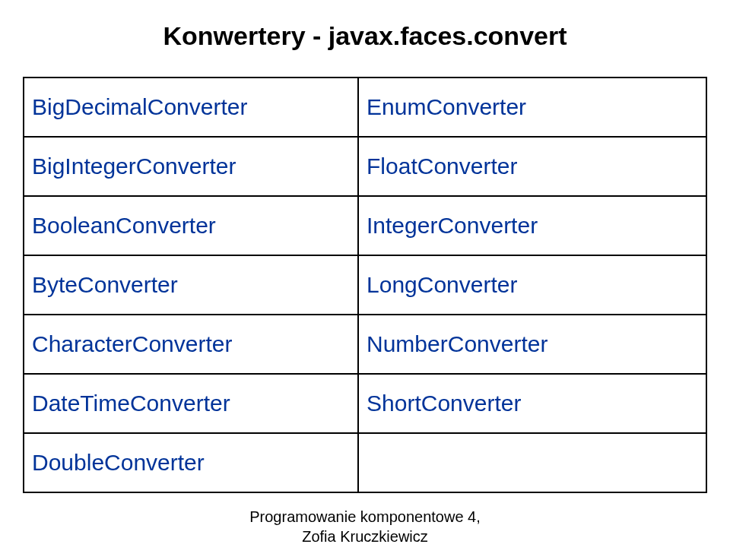 The image size is (730, 560). Describe the element at coordinates (532, 107) in the screenshot. I see `cell-right: EnumConverter` at that location.